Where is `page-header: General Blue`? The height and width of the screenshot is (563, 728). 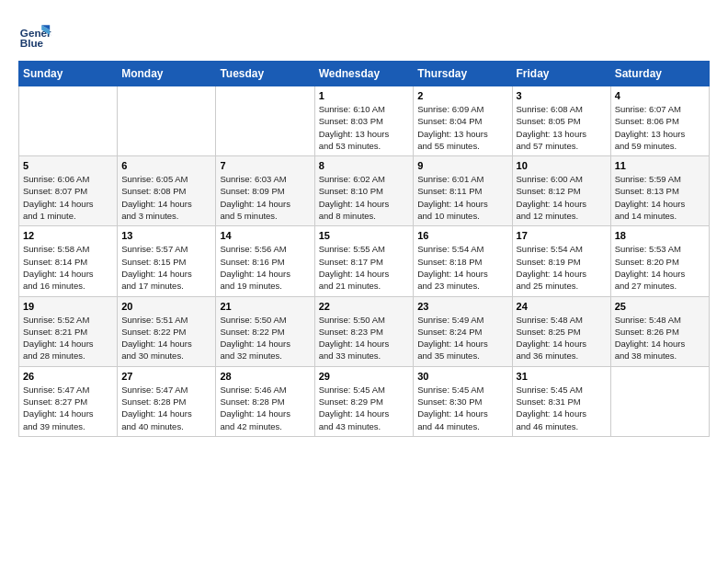
page-header: General Blue is located at coordinates (364, 35).